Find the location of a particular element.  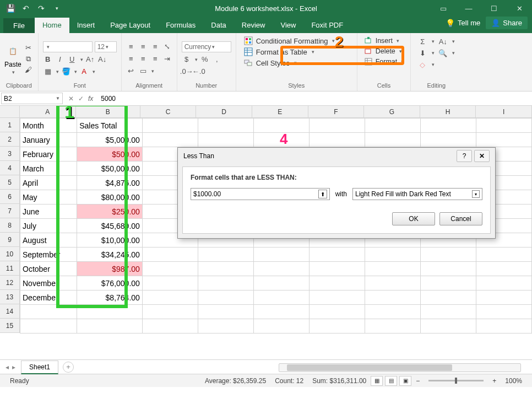

percent-icon: % is located at coordinates (205, 60).